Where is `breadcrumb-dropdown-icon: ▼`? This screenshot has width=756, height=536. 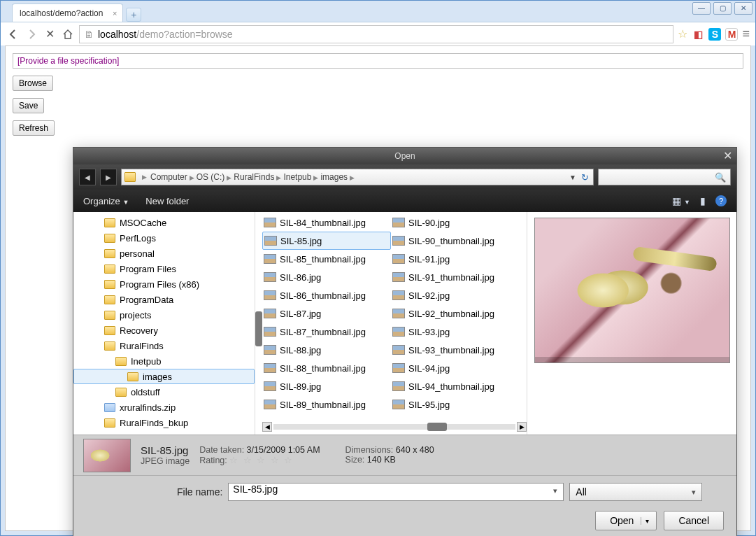
breadcrumb-dropdown-icon: ▼ is located at coordinates (573, 178).